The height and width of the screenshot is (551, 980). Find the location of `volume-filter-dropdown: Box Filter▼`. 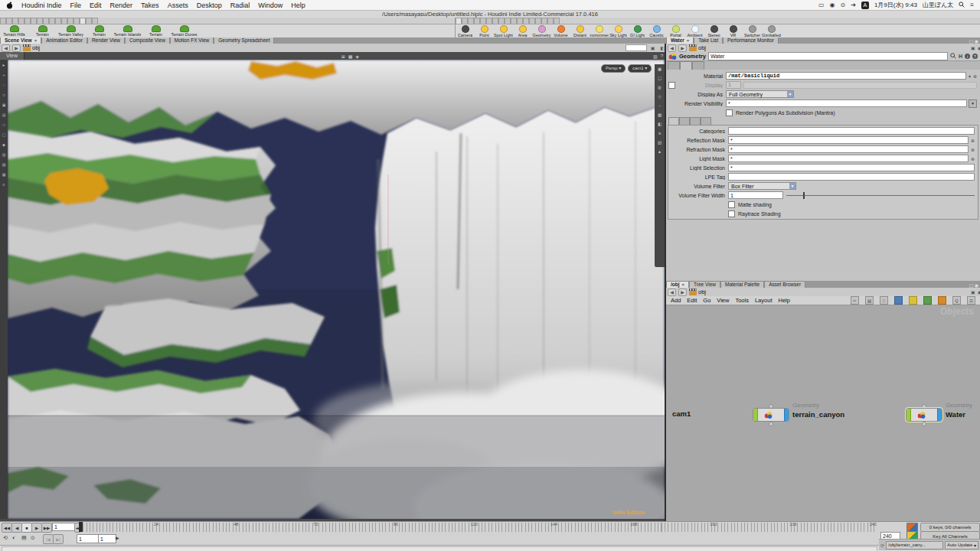

volume-filter-dropdown: Box Filter▼ is located at coordinates (763, 186).